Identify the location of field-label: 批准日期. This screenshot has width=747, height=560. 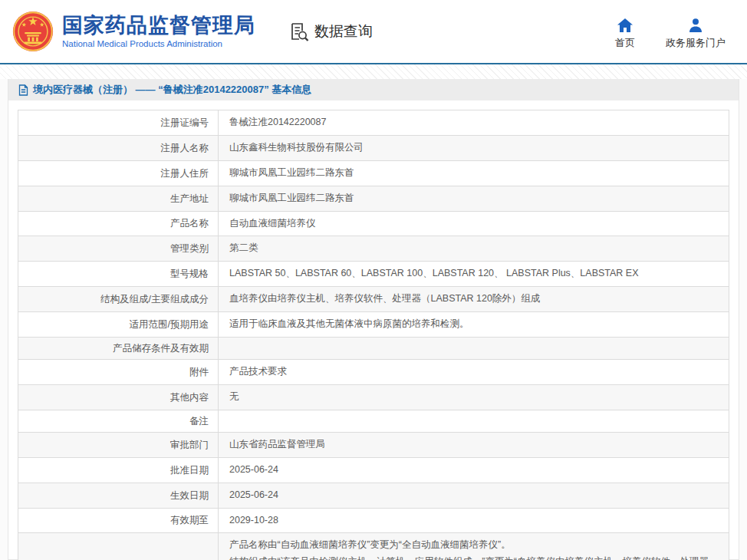
(189, 470).